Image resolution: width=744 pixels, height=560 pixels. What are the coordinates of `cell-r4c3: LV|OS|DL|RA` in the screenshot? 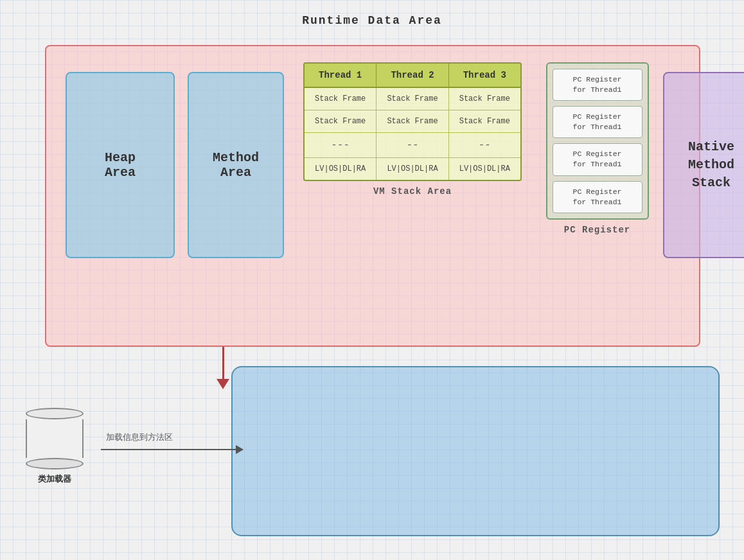 It's located at (484, 169).